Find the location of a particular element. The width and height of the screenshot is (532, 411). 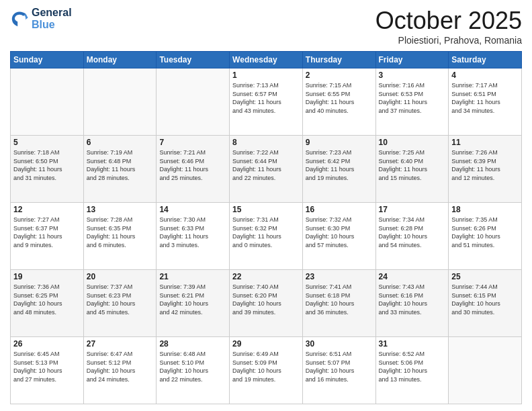

logo: General Blue is located at coordinates (41, 19).